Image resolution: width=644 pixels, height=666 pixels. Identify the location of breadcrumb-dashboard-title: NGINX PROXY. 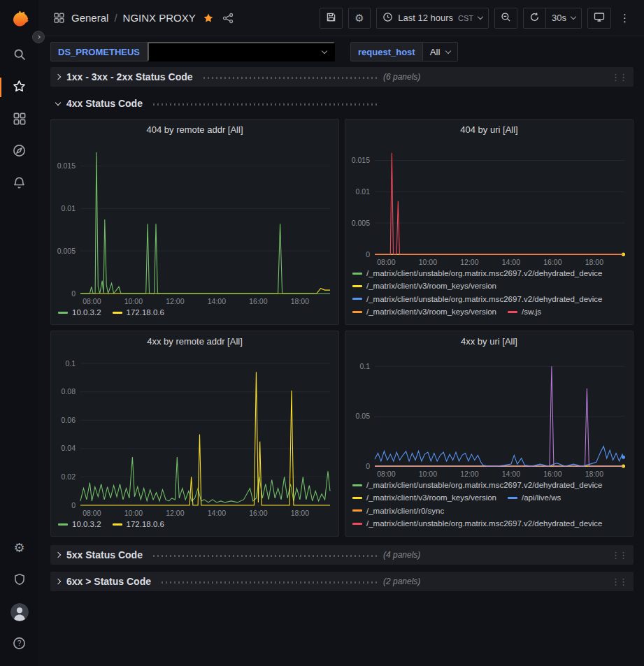
(159, 18).